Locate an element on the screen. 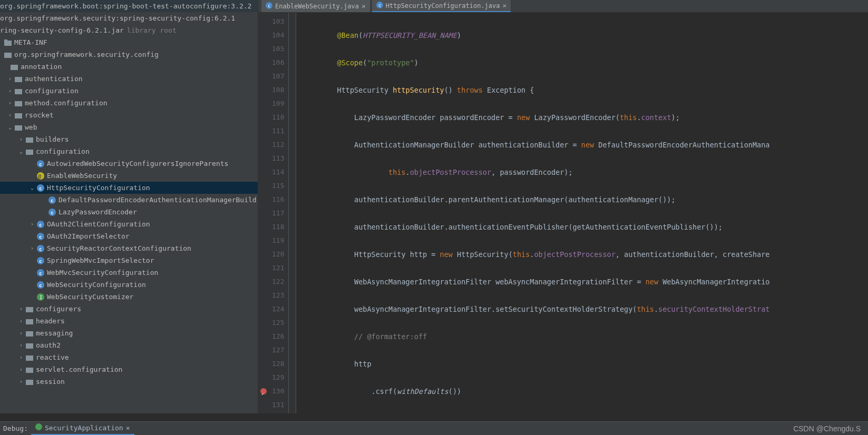 Image resolution: width=868 pixels, height=435 pixels. folder-headers: › headers is located at coordinates (129, 321).